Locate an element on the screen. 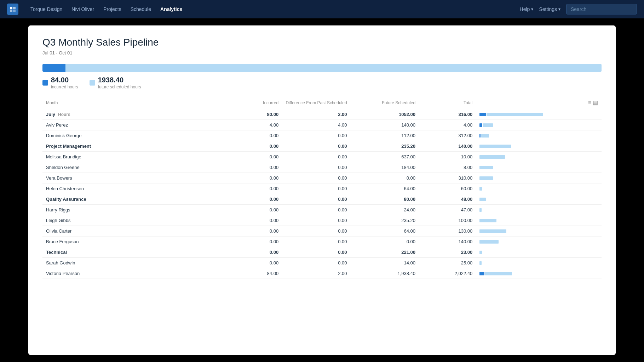 The height and width of the screenshot is (362, 644). table-row: Technical0.000.00221.0023.00 is located at coordinates (322, 252).